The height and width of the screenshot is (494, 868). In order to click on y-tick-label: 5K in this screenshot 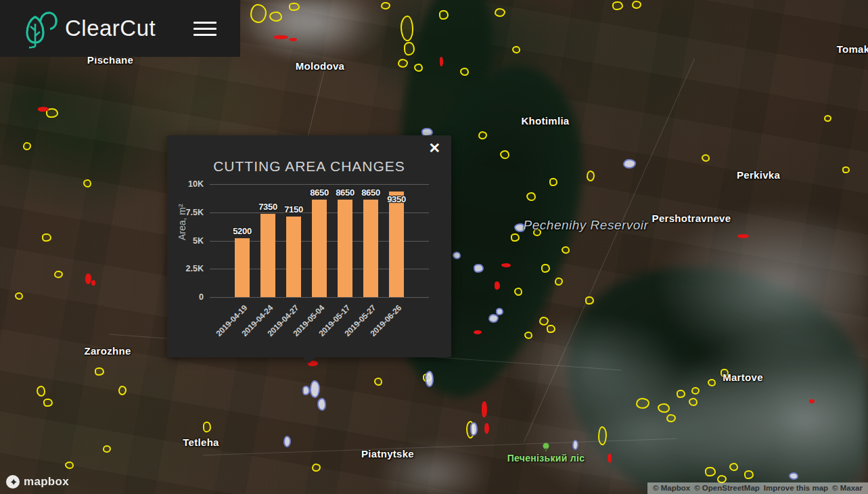, I will do `click(198, 241)`.